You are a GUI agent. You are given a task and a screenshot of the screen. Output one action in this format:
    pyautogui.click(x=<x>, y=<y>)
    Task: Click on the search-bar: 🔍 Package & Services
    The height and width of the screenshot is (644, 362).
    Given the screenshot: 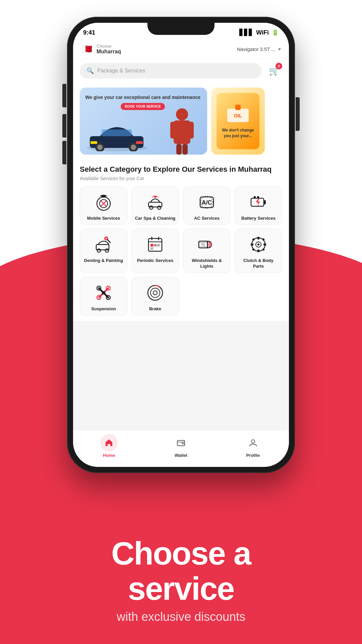 What is the action you would take?
    pyautogui.click(x=171, y=71)
    